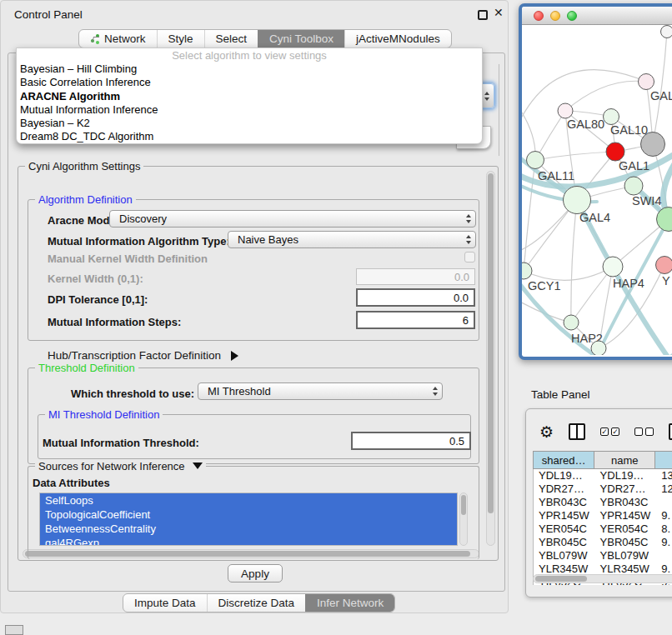  Describe the element at coordinates (249, 137) in the screenshot. I see `algorithm-option: Dream8 DC_TDC Algorithm` at that location.